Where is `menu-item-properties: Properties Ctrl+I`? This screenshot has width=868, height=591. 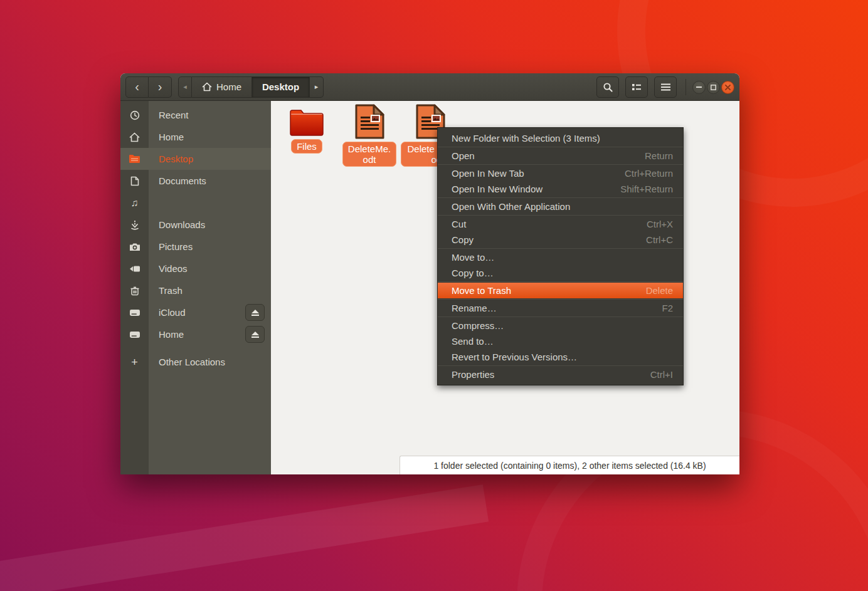 menu-item-properties: Properties Ctrl+I is located at coordinates (561, 375).